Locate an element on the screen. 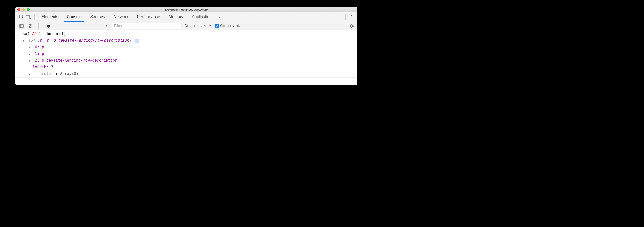  inspect-element-icon is located at coordinates (22, 17).